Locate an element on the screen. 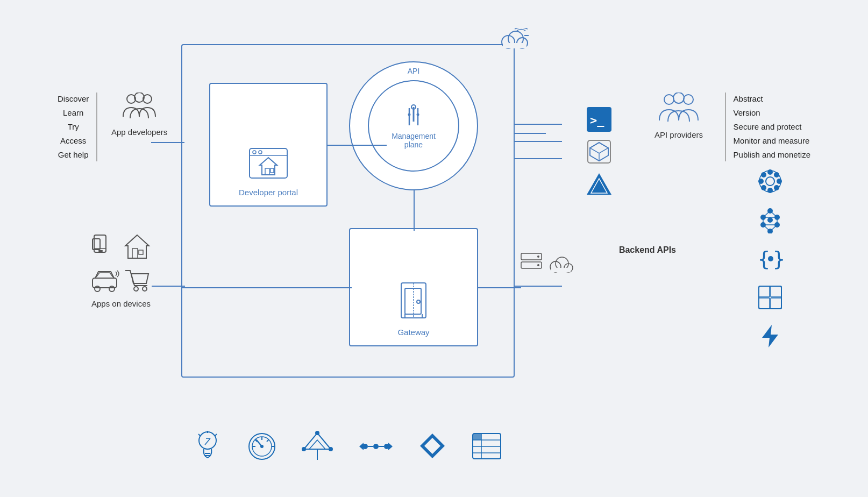 The width and height of the screenshot is (868, 497). developer-portal-box: Developer portal is located at coordinates (268, 145).